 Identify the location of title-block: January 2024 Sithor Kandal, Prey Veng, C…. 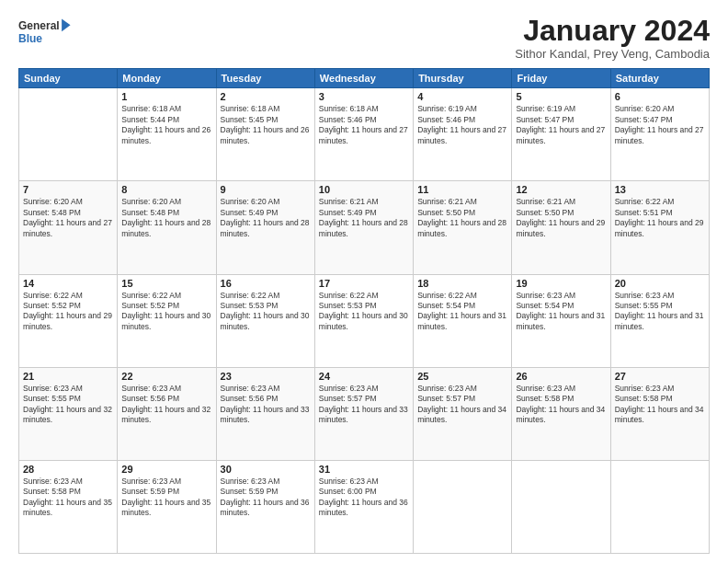
(612, 38).